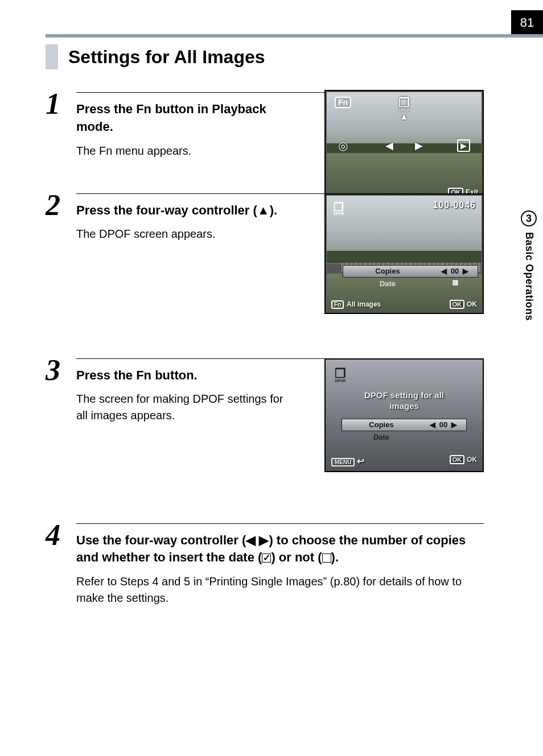 This screenshot has height=756, width=543. What do you see at coordinates (356, 304) in the screenshot?
I see `all-images-hint: FnAll images` at bounding box center [356, 304].